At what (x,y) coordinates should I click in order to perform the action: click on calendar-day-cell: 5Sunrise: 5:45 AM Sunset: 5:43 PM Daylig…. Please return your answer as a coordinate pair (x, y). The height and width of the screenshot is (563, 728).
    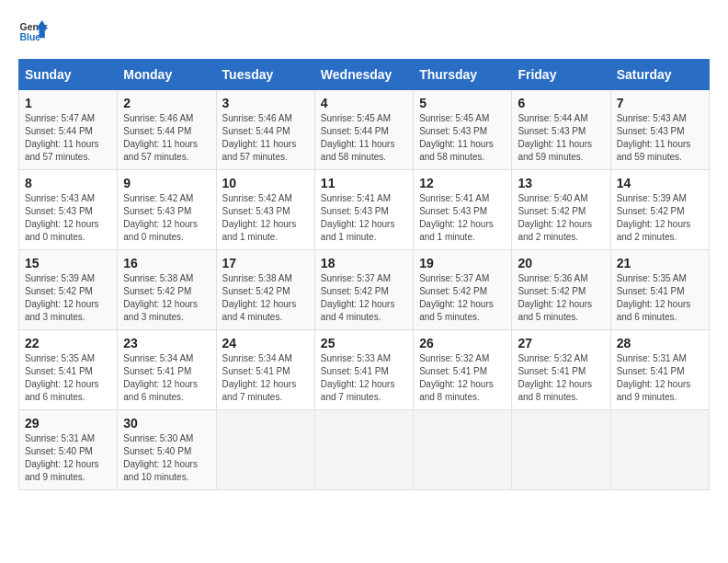
    Looking at the image, I should click on (463, 131).